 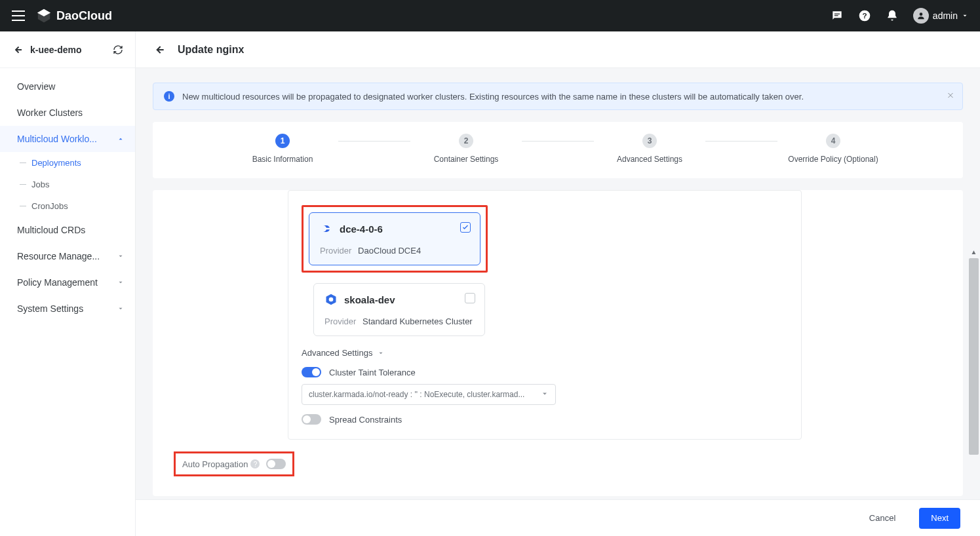 What do you see at coordinates (399, 309) in the screenshot?
I see `cluster-card-skoala: skoala-dev Provider Standard Kubernetes …` at bounding box center [399, 309].